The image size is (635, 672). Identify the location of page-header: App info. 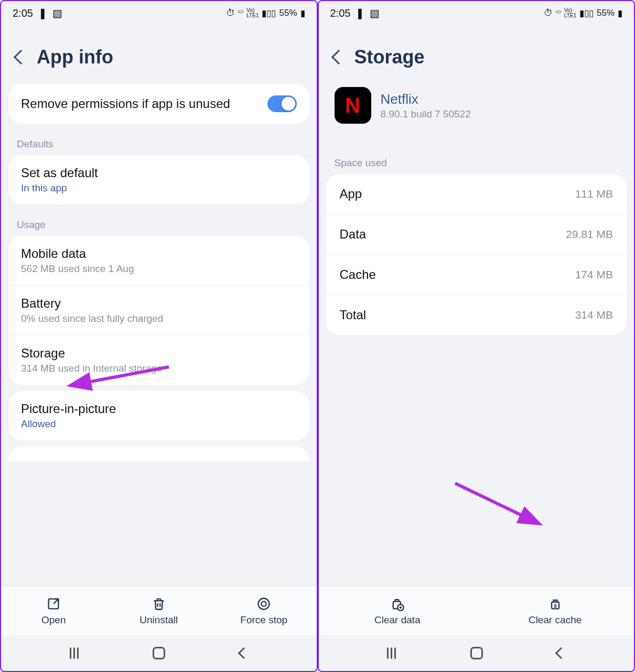
(159, 55).